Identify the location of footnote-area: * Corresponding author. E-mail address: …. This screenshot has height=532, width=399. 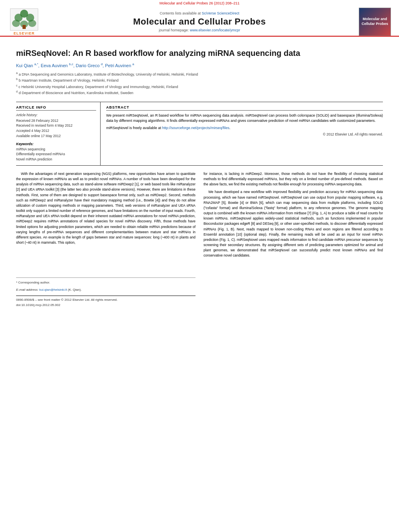
(106, 293).